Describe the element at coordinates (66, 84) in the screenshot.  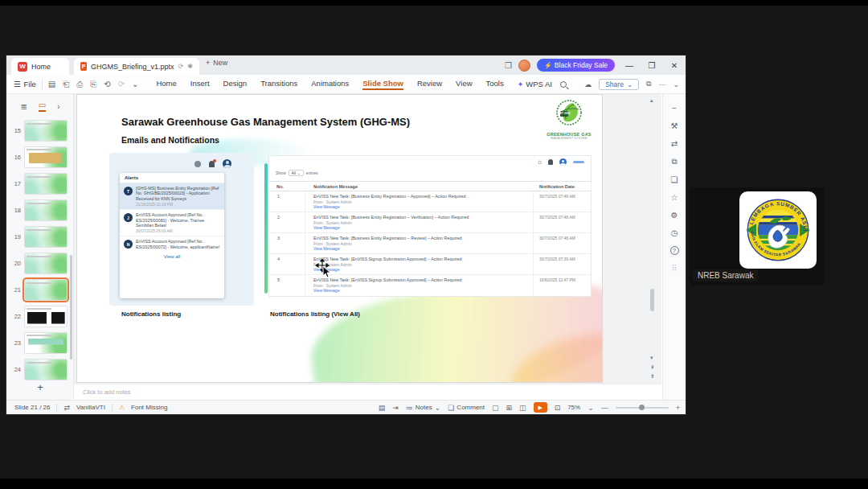
I see `output-icon: ⎗` at that location.